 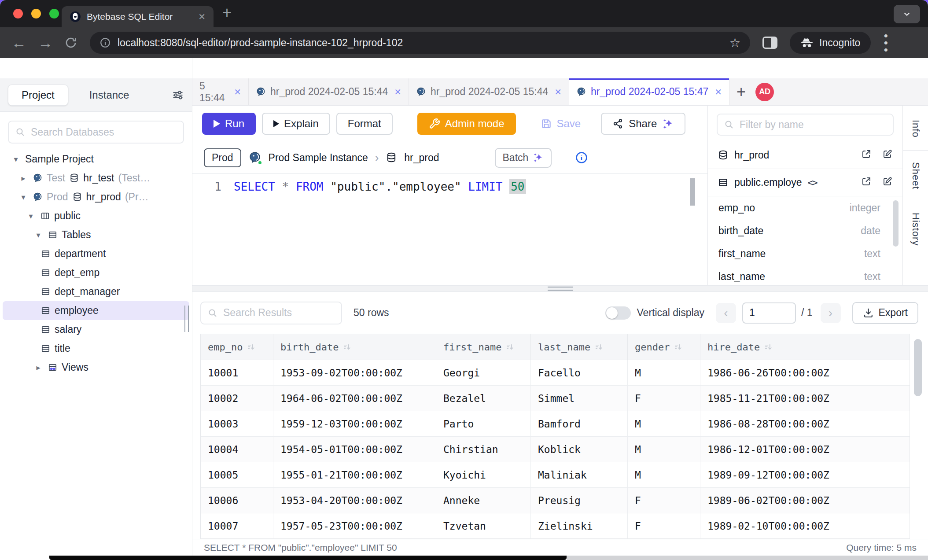 I want to click on close-window-button, so click(x=18, y=14).